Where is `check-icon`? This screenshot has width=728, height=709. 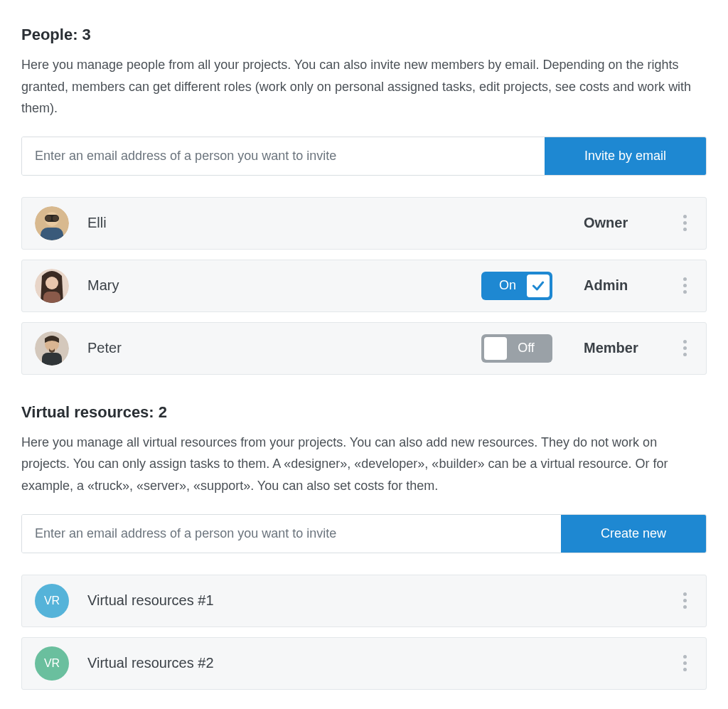
check-icon is located at coordinates (538, 286).